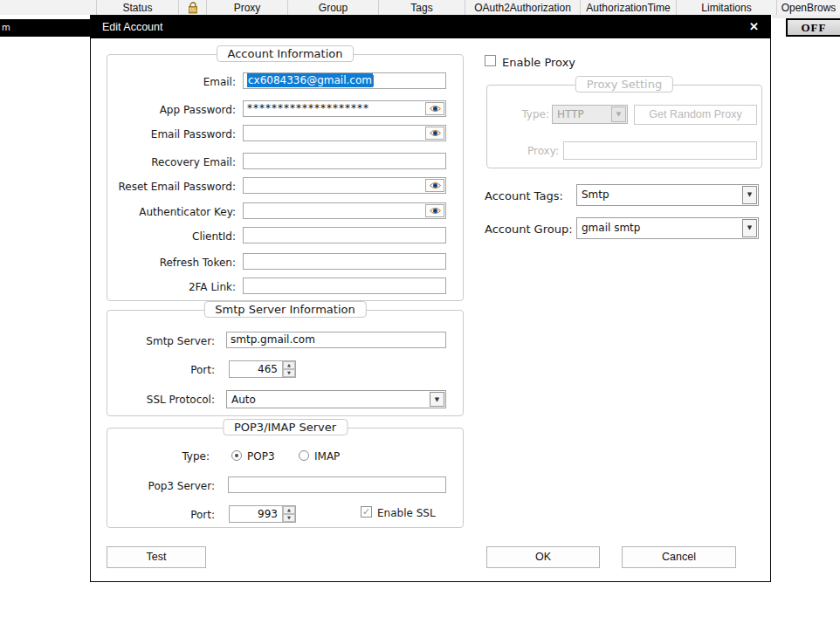 The image size is (840, 617). I want to click on smtp-port-input: 465 ▲ ▼, so click(262, 369).